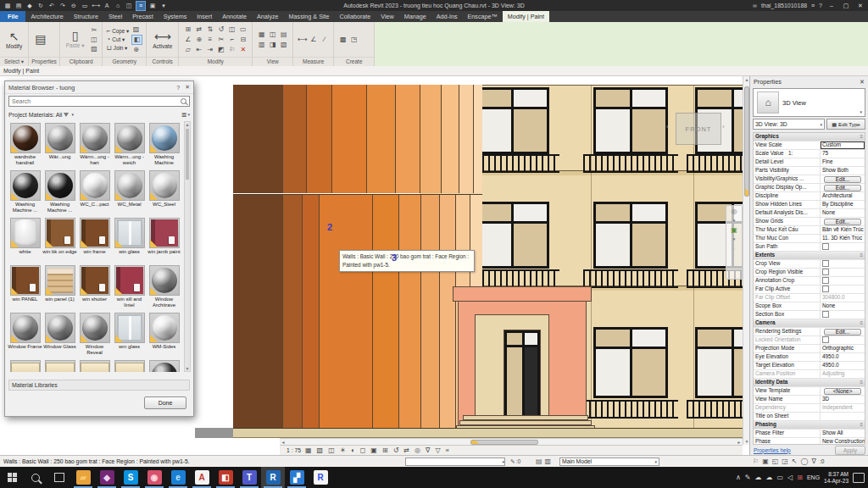 This screenshot has width=868, height=488. I want to click on tray-icon: ∧, so click(738, 478).